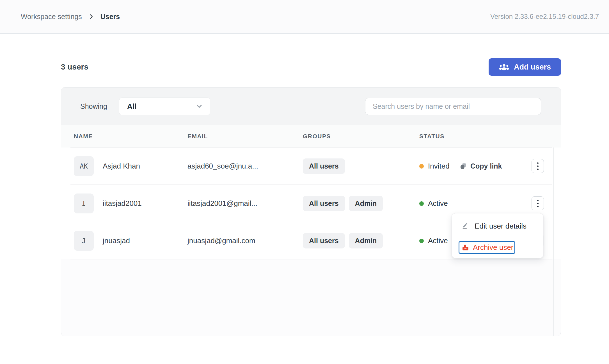 The height and width of the screenshot is (364, 609). What do you see at coordinates (94, 107) in the screenshot?
I see `showing-label: Showing` at bounding box center [94, 107].